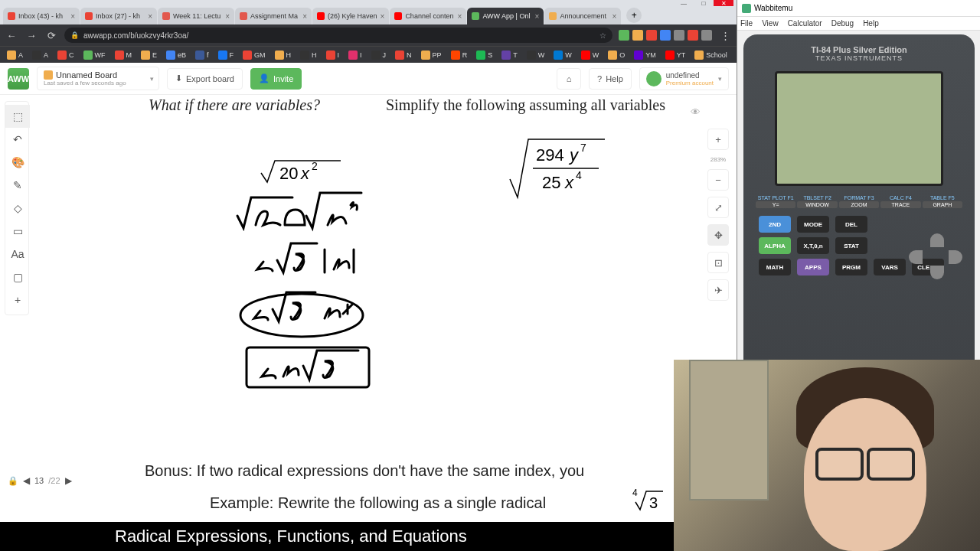 The height and width of the screenshot is (551, 980). Describe the element at coordinates (18, 116) in the screenshot. I see `select-tool: ⬚` at that location.